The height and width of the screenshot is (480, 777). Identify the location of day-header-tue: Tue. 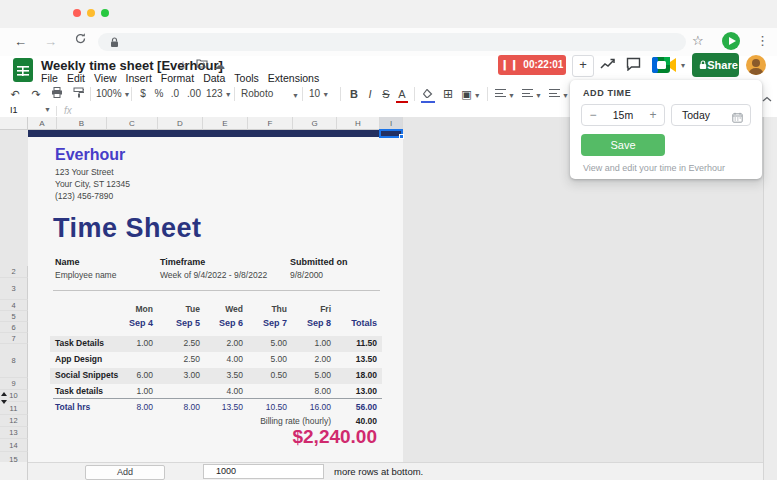
(177, 309).